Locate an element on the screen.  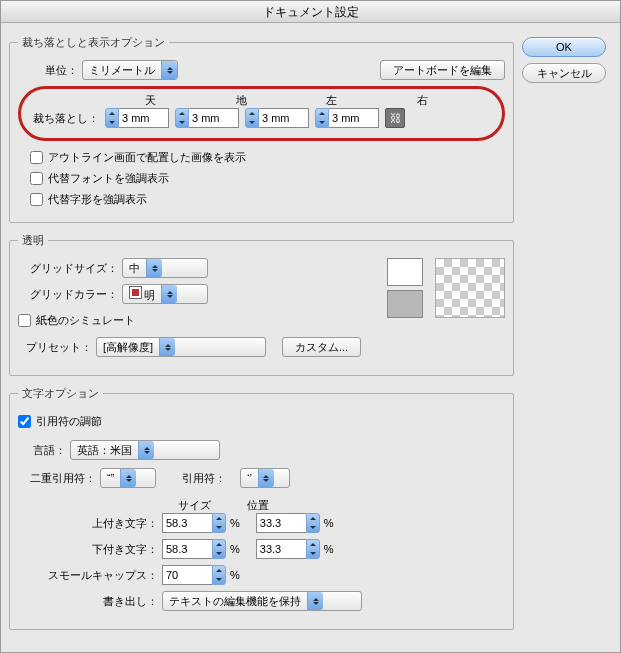
single-quote-label: 引用符： is located at coordinates (204, 478).